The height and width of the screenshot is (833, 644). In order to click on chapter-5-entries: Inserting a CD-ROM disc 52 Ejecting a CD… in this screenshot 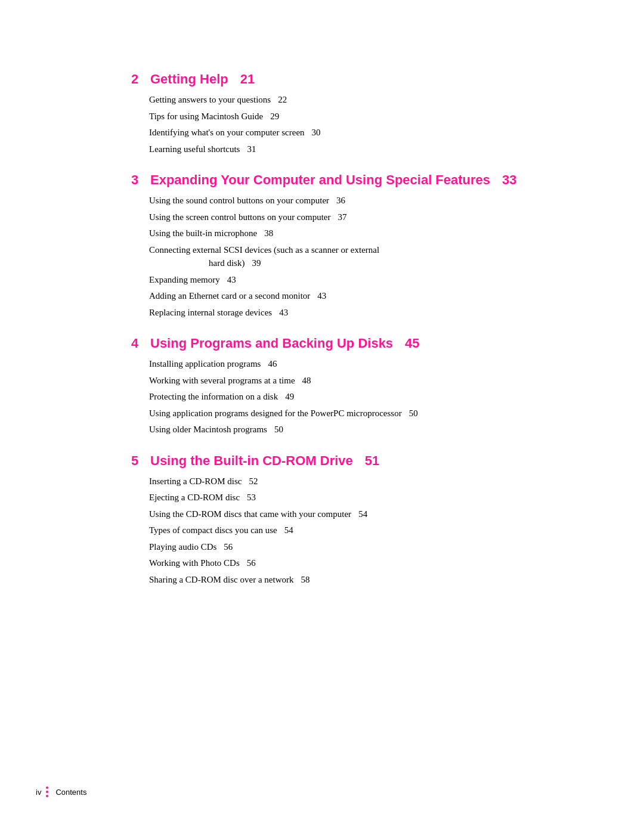, I will do `click(349, 531)`.